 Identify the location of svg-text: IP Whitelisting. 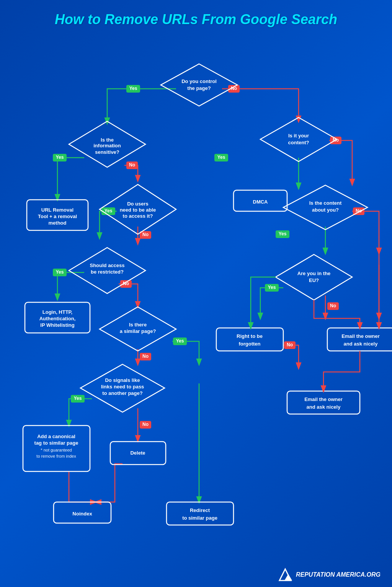
(57, 325).